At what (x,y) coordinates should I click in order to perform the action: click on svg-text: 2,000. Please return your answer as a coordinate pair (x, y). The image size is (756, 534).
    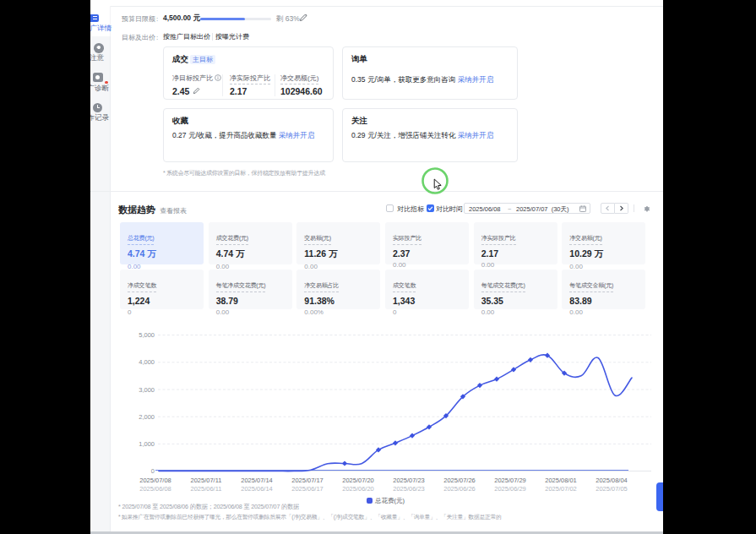
    Looking at the image, I should click on (147, 417).